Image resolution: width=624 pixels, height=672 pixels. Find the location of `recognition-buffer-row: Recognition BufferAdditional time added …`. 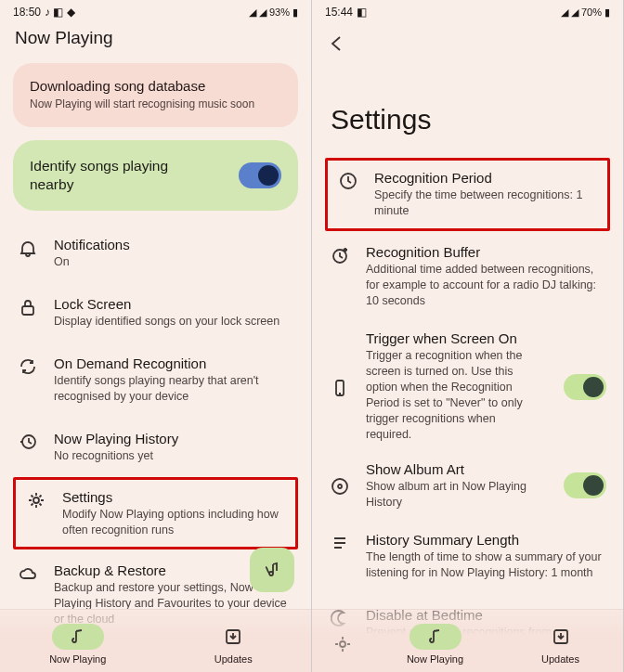

recognition-buffer-row: Recognition BufferAdditional time added … is located at coordinates (468, 277).